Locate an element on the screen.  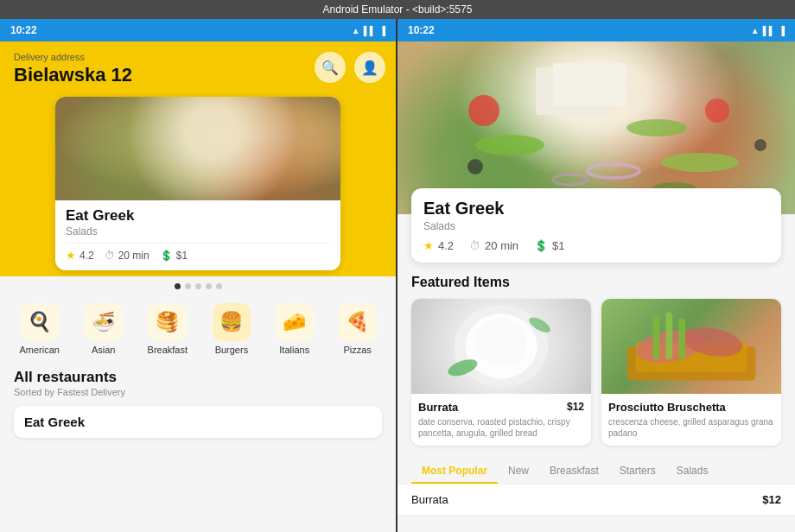
tab-most-popular: Most Popular is located at coordinates (455, 472).